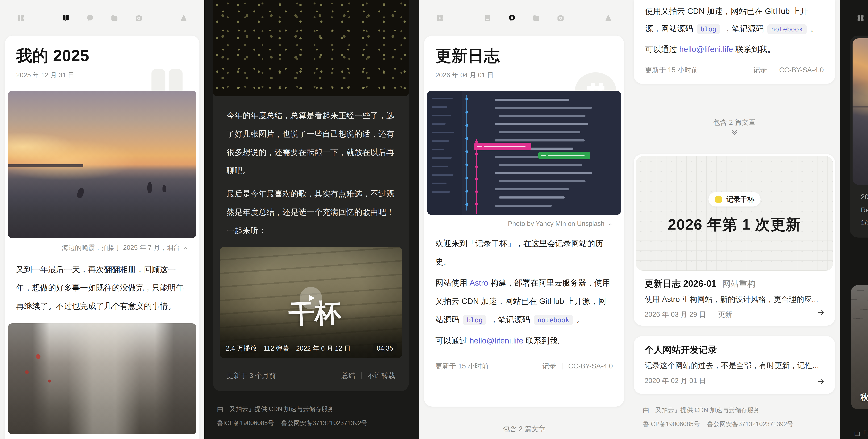 Image resolution: width=868 pixels, height=439 pixels. What do you see at coordinates (854, 220) in the screenshot?
I see `panel-moments-dark: 2025 年 07 月 08 日 烟台 Redmi Note 13 Pro+ 6…` at bounding box center [854, 220].